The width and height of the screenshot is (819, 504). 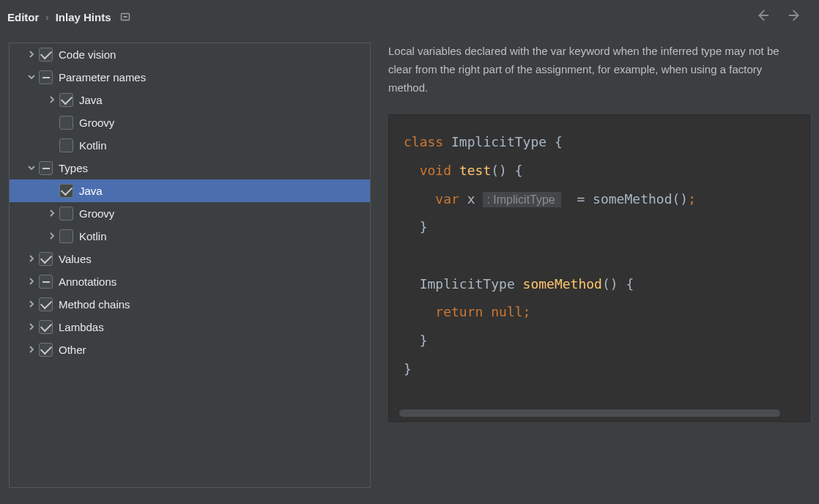 I want to click on horizontal-scrollbar, so click(x=590, y=413).